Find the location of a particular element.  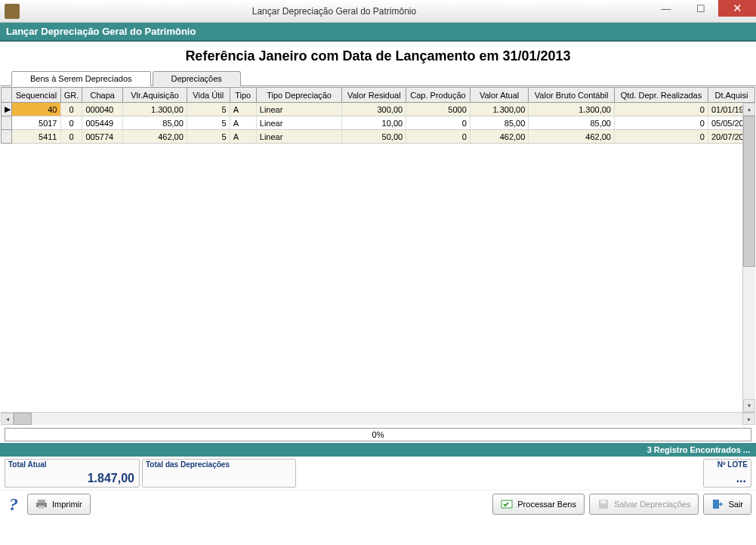

lote-label: Nº LOTE is located at coordinates (733, 464).